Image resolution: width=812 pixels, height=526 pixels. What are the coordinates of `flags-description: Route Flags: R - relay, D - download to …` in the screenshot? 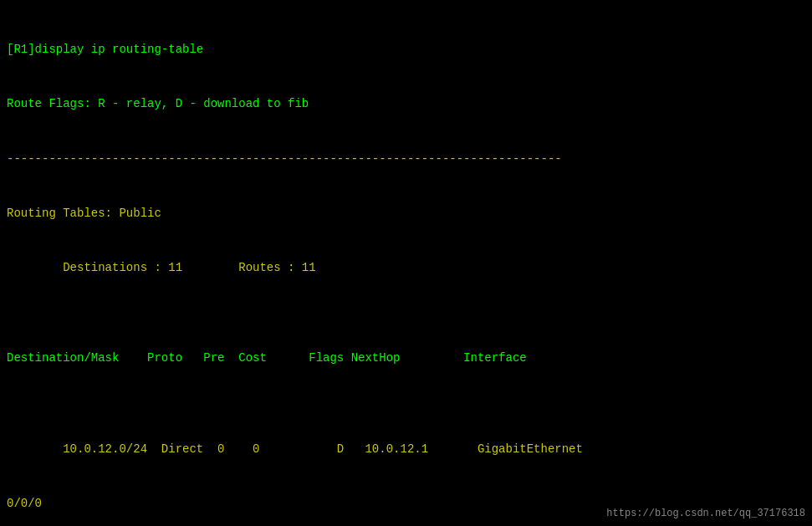 It's located at (406, 105).